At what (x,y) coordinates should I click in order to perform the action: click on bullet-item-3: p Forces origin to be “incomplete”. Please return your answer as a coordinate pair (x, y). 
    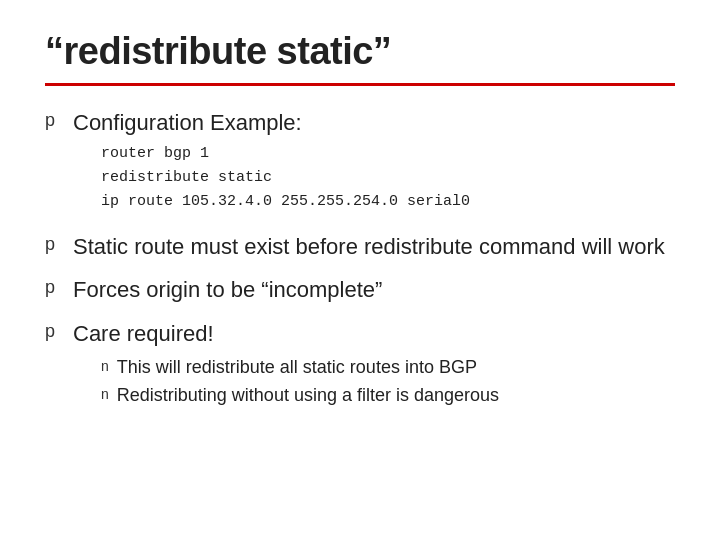
    Looking at the image, I should click on (360, 290).